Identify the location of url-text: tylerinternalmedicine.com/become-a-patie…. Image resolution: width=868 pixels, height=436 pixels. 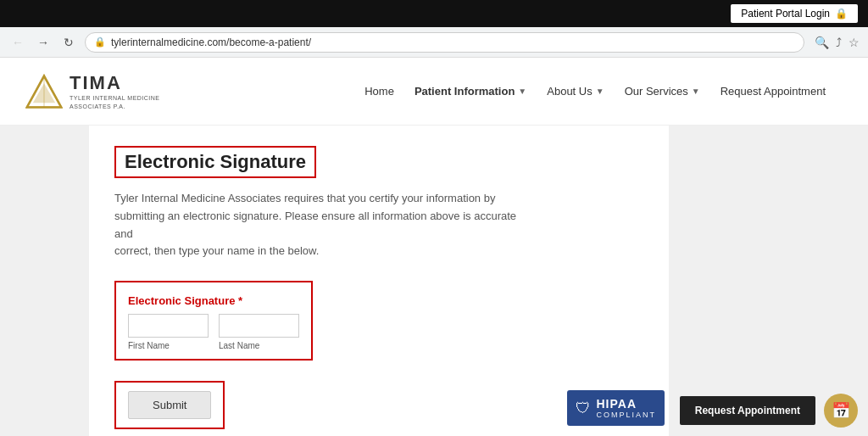
(211, 42).